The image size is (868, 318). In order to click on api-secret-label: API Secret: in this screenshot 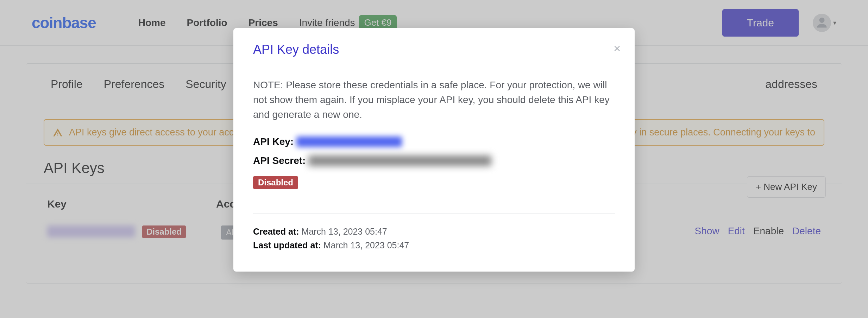, I will do `click(279, 161)`.